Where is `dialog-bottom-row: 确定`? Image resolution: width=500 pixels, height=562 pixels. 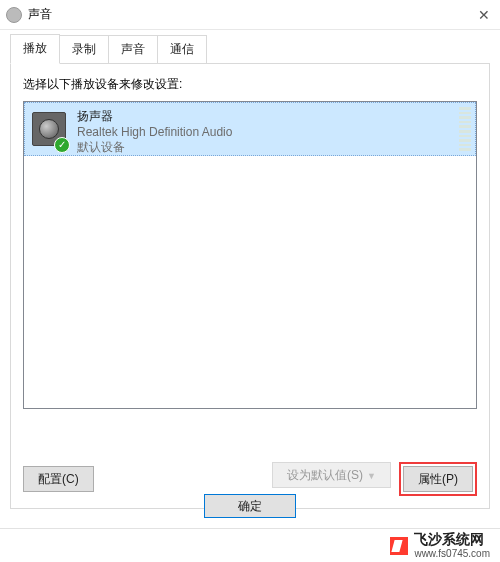
dialog-bottom-row: 确定 is located at coordinates (250, 506).